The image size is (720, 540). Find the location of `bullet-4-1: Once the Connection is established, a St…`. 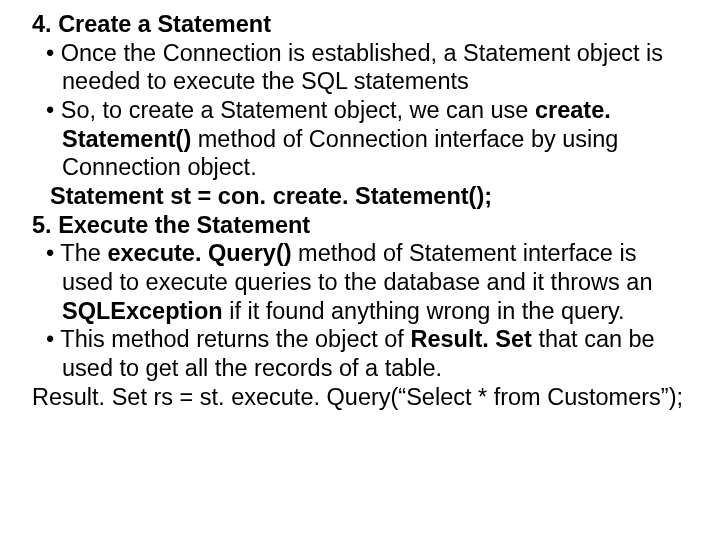

bullet-4-1: Once the Connection is established, a St… is located at coordinates (360, 68).